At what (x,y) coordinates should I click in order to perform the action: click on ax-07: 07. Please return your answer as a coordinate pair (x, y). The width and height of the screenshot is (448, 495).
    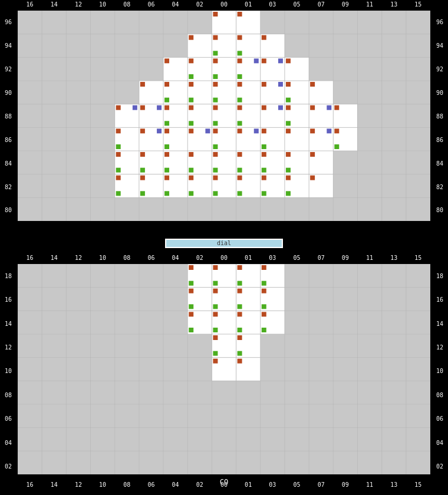
    Looking at the image, I should click on (321, 5).